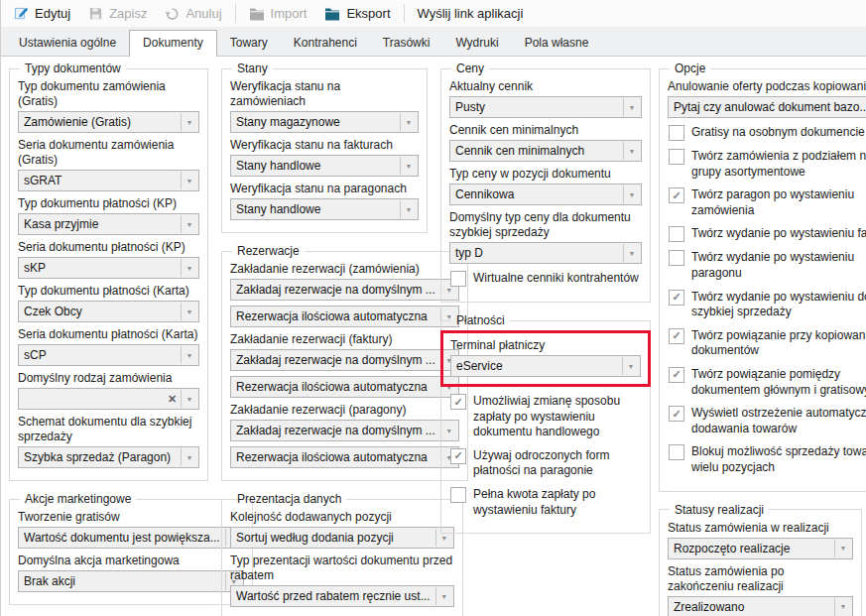 This screenshot has height=616, width=866. Describe the element at coordinates (91, 399) in the screenshot. I see `dropdown-value` at that location.